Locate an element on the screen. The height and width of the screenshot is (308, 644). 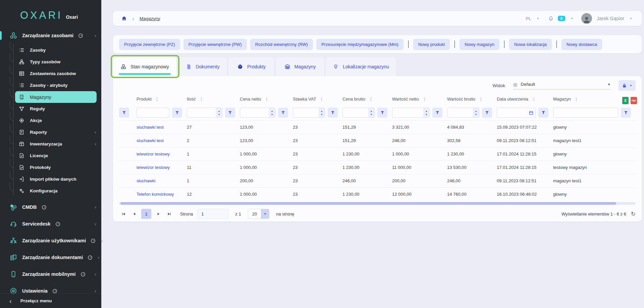
sidebar-section-zarzadzanie-uzytkownikami: Zarządzanie użytkownikami ∨ is located at coordinates (51, 241).